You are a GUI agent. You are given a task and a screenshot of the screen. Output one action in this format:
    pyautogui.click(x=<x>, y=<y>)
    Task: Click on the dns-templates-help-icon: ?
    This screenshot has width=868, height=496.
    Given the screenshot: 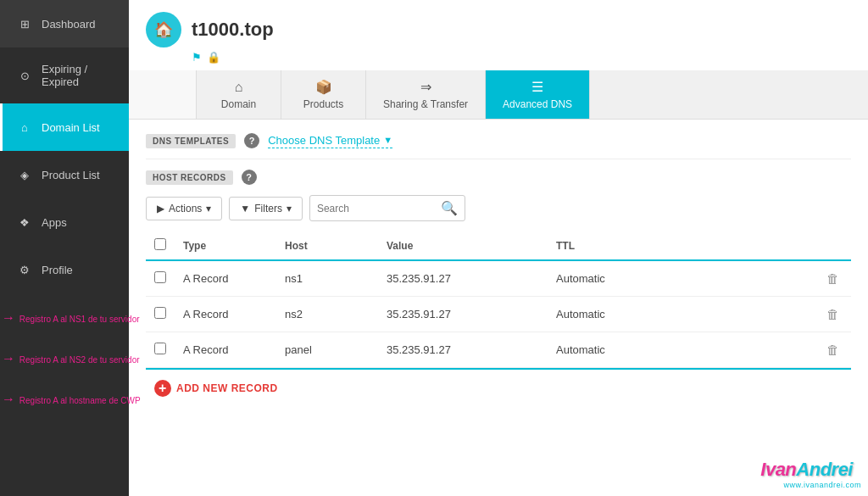 What is the action you would take?
    pyautogui.click(x=252, y=141)
    